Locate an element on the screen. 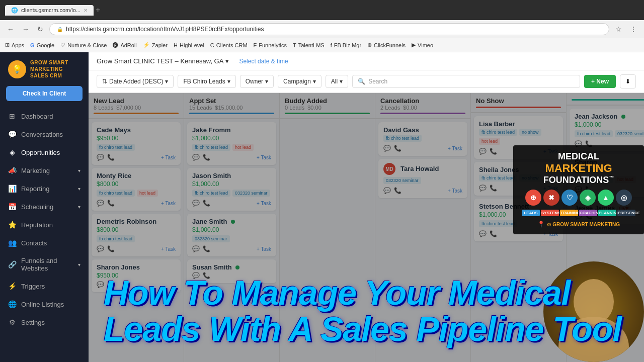  sidebar-item-triggers: ⚡ Triggers is located at coordinates (44, 286).